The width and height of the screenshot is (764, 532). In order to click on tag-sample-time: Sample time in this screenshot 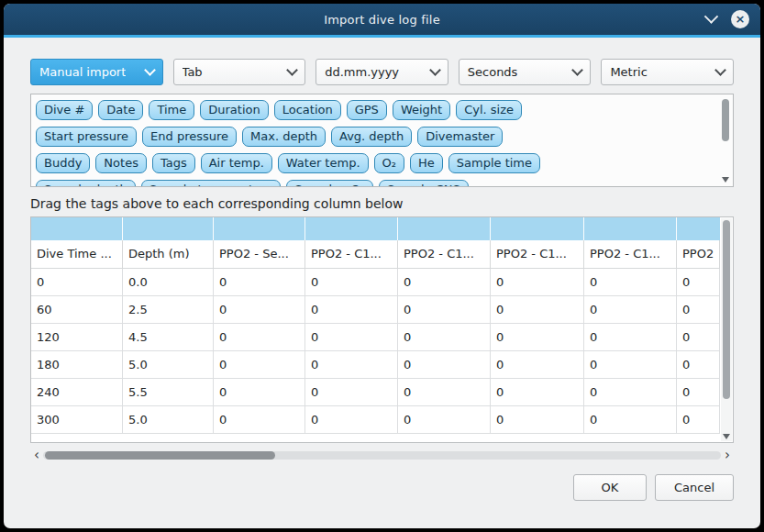, I will do `click(494, 163)`.